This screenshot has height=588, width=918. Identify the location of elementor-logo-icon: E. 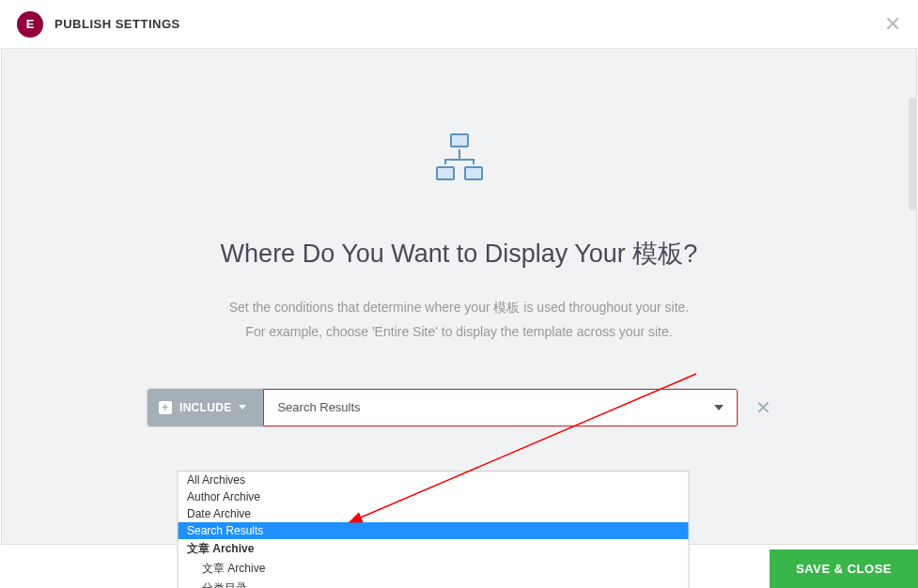
(30, 24).